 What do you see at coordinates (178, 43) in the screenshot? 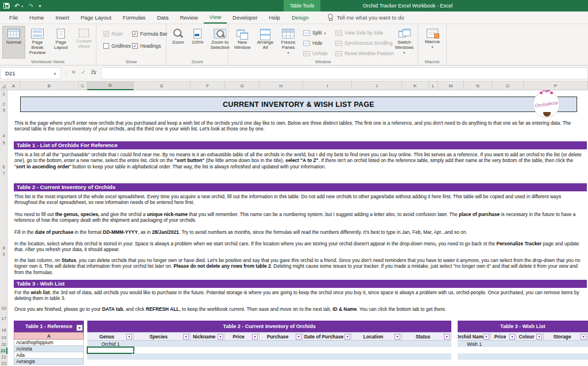
I see `zoom-button: Zoom` at bounding box center [178, 43].